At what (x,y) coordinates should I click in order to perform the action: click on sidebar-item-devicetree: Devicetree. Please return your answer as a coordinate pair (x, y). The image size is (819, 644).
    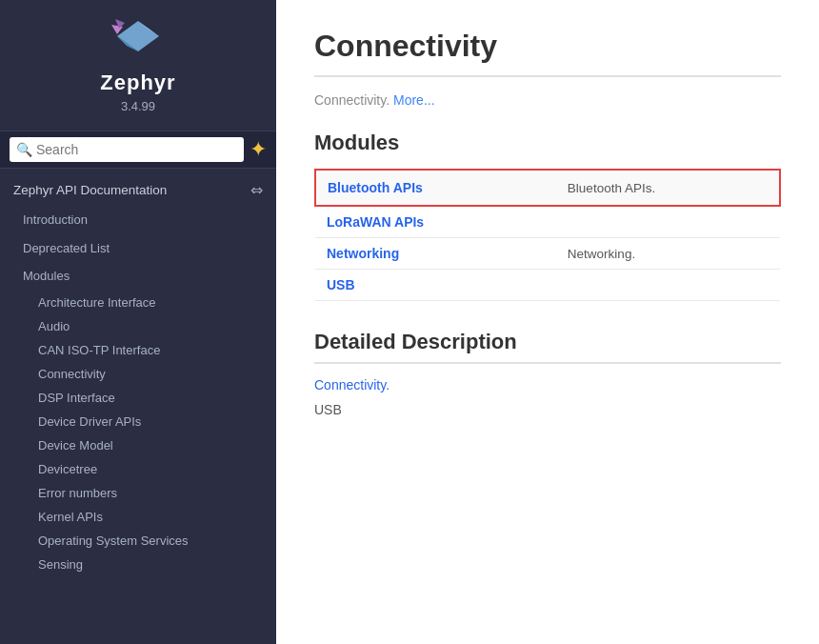
    Looking at the image, I should click on (138, 469).